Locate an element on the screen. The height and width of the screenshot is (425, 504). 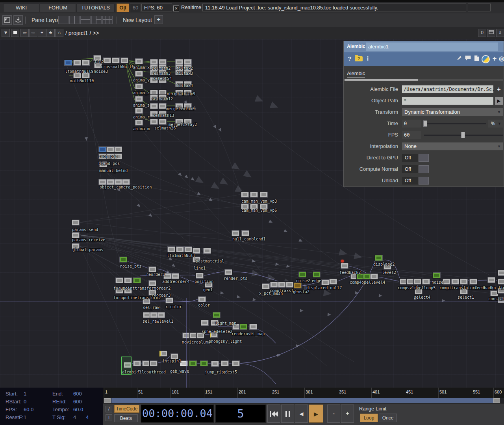
pencil-icon is located at coordinates (459, 59).